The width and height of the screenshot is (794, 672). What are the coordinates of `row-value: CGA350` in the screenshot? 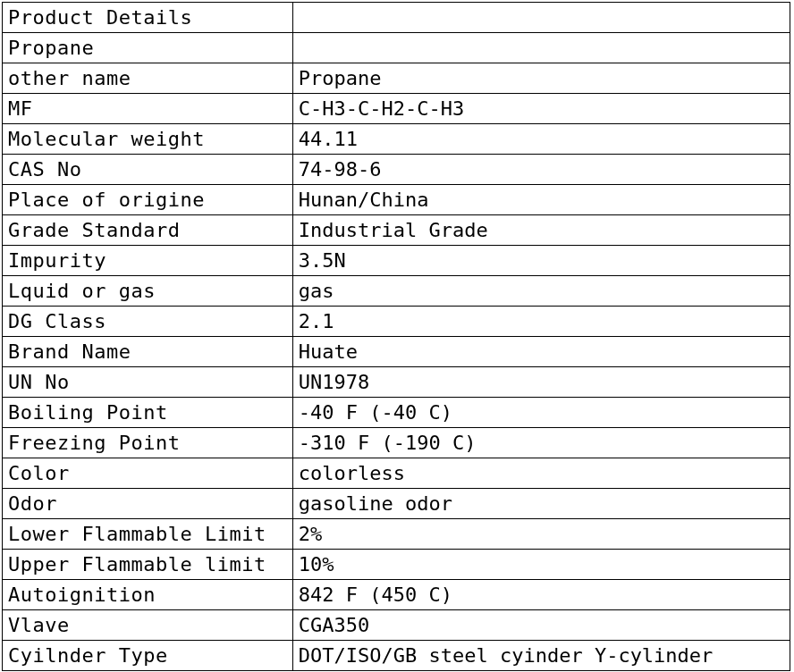 It's located at (541, 626).